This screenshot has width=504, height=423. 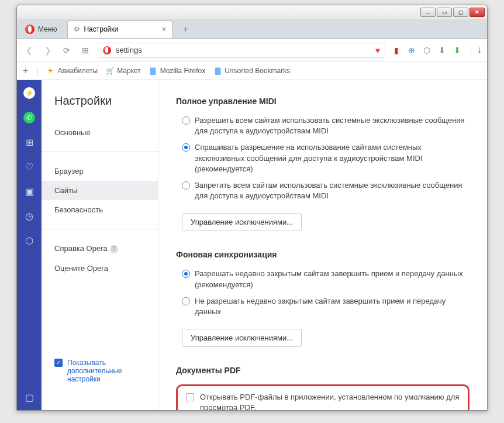 What do you see at coordinates (29, 142) in the screenshot?
I see `rail-grid-icon: ⊞` at bounding box center [29, 142].